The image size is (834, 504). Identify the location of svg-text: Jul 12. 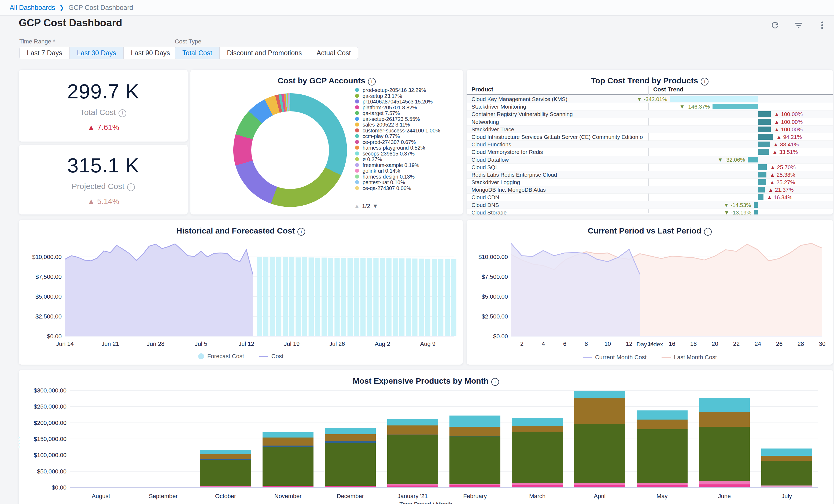
(246, 344).